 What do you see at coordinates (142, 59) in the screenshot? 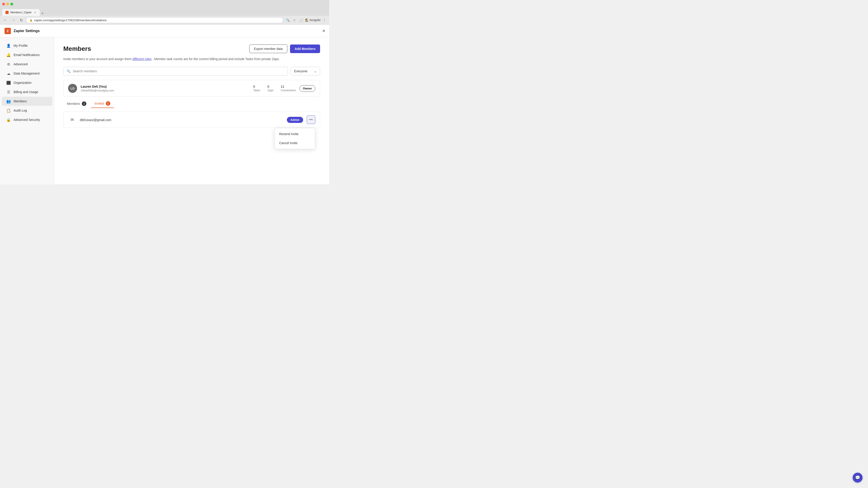
I see `roles-link: different roles` at bounding box center [142, 59].